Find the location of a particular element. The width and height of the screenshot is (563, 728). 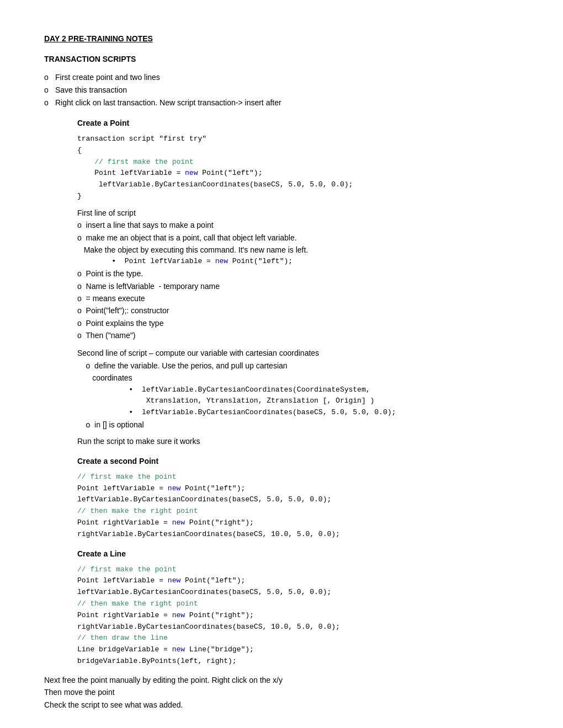

prose-line: ▪ Point leftVariable = new Point("left")… is located at coordinates (298, 261).